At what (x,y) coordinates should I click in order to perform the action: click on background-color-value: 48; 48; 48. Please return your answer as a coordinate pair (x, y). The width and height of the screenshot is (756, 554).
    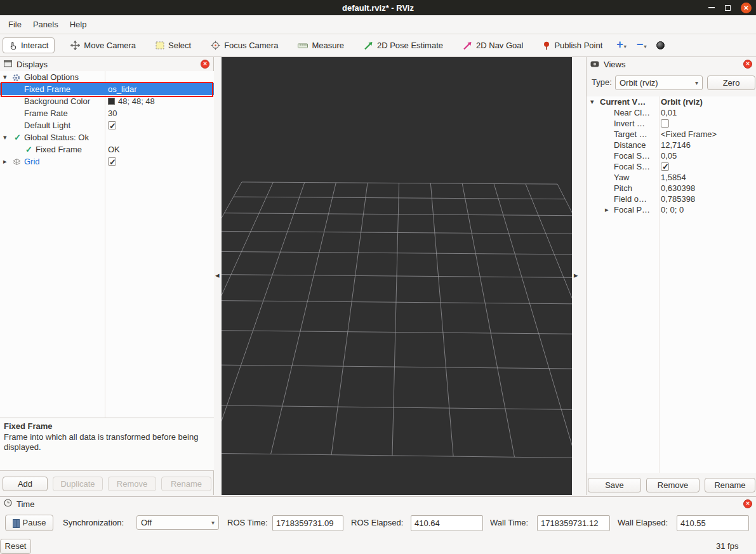
    Looking at the image, I should click on (136, 102).